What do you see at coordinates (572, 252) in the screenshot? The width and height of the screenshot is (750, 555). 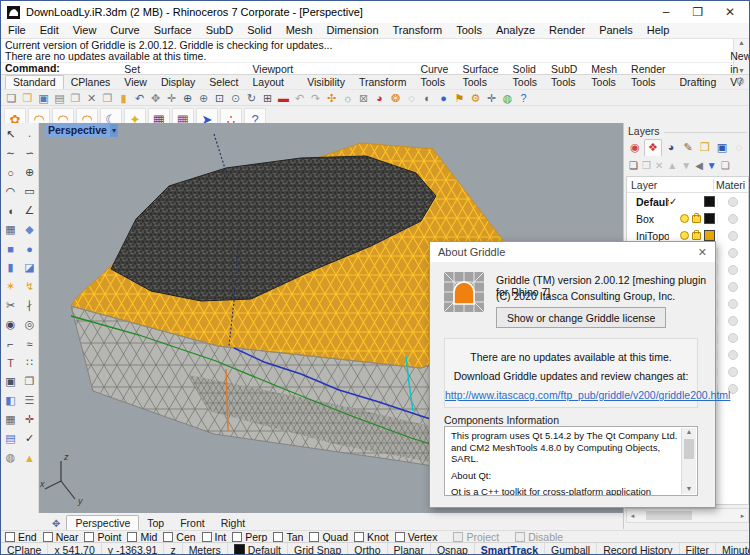 I see `dialog-title-bar: About Griddle ✕` at bounding box center [572, 252].